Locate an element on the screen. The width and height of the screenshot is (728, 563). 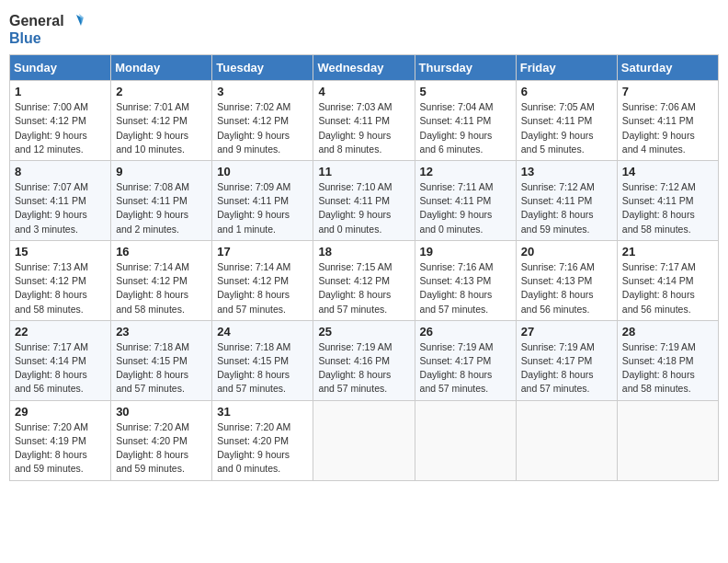
day-info: Sunrise: 7:02 AM Sunset: 4:12 PM Dayligh… is located at coordinates (263, 129).